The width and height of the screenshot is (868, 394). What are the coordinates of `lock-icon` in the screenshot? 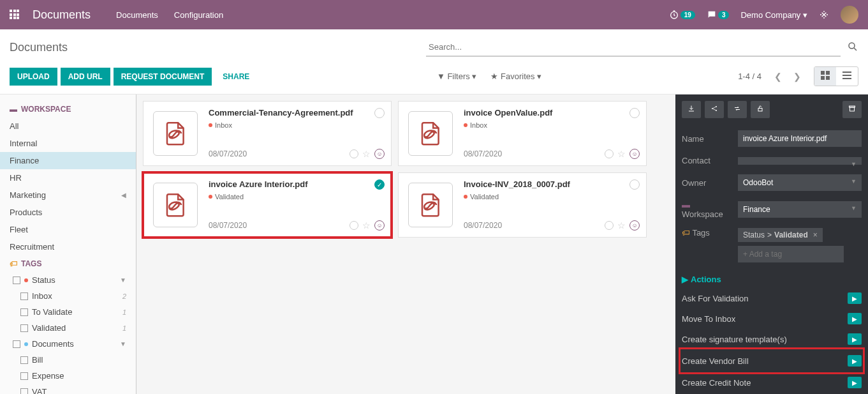 It's located at (760, 110).